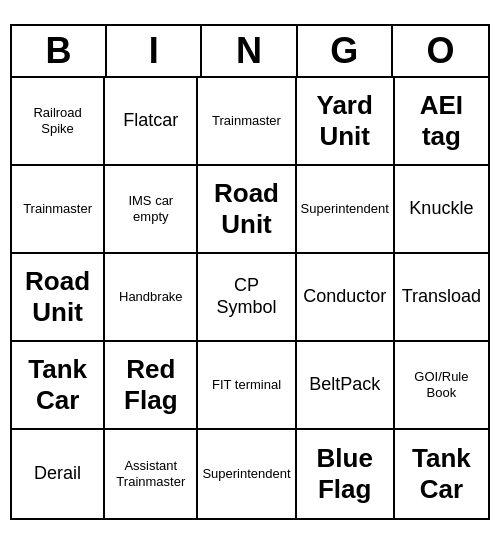  Describe the element at coordinates (442, 210) in the screenshot. I see `bingo-cell: Knuckle` at that location.